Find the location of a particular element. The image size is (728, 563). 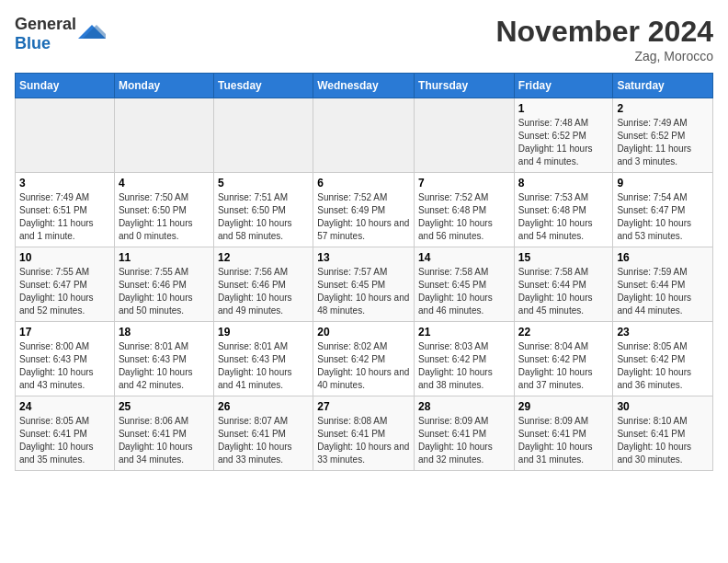

day-info: Sunrise: 8:10 AM Sunset: 6:41 PM Dayligh… is located at coordinates (663, 441).